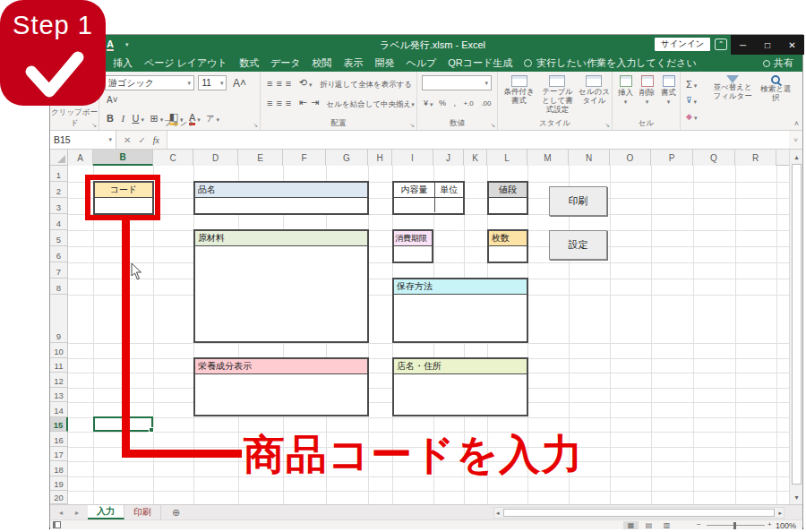 The height and width of the screenshot is (532, 806). I want to click on field-name-label: 品名, so click(281, 190).